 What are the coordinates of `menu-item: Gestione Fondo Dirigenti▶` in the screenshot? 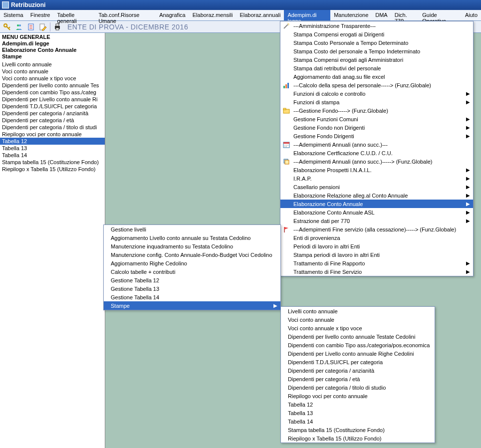 It's located at (377, 136).